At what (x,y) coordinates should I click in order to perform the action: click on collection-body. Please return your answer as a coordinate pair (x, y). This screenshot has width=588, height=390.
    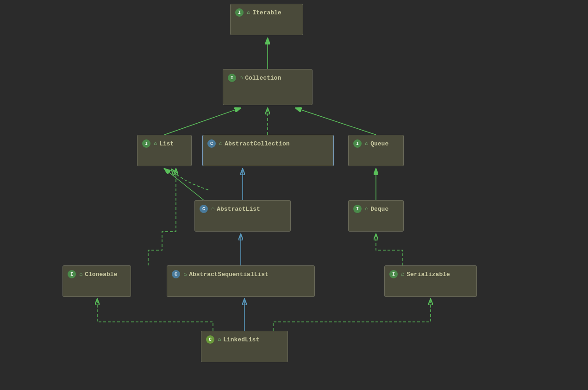
    Looking at the image, I should click on (268, 91).